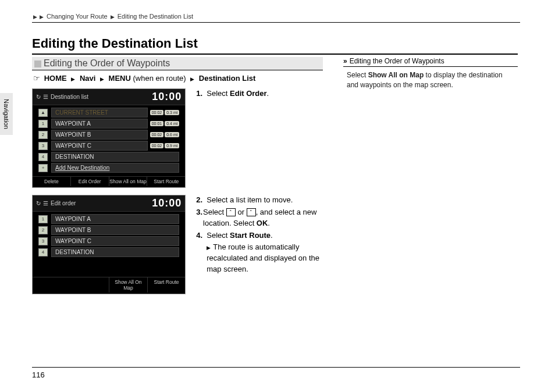 This screenshot has width=555, height=392. What do you see at coordinates (262, 223) in the screenshot?
I see `step-bold: OK` at bounding box center [262, 223].